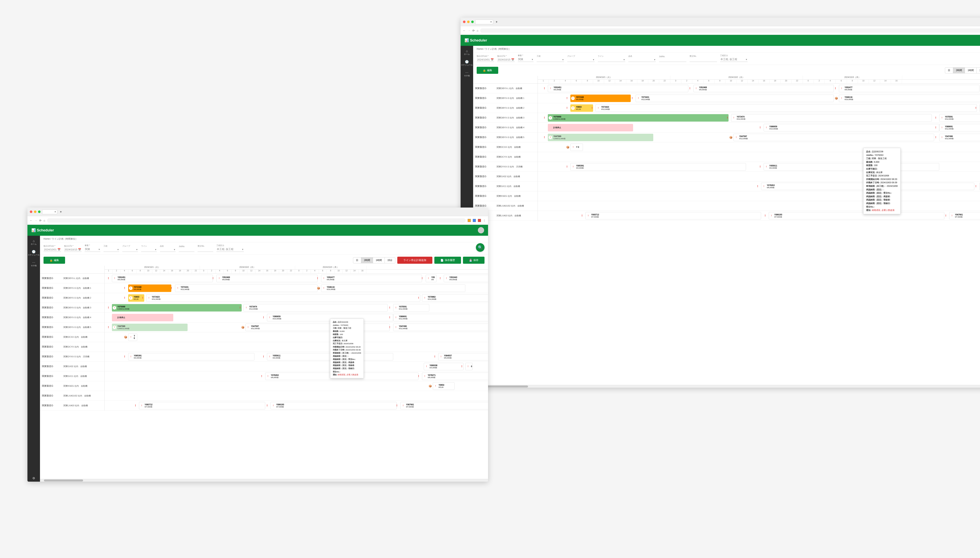  I want to click on minimize-window-icon, so click(35, 212).